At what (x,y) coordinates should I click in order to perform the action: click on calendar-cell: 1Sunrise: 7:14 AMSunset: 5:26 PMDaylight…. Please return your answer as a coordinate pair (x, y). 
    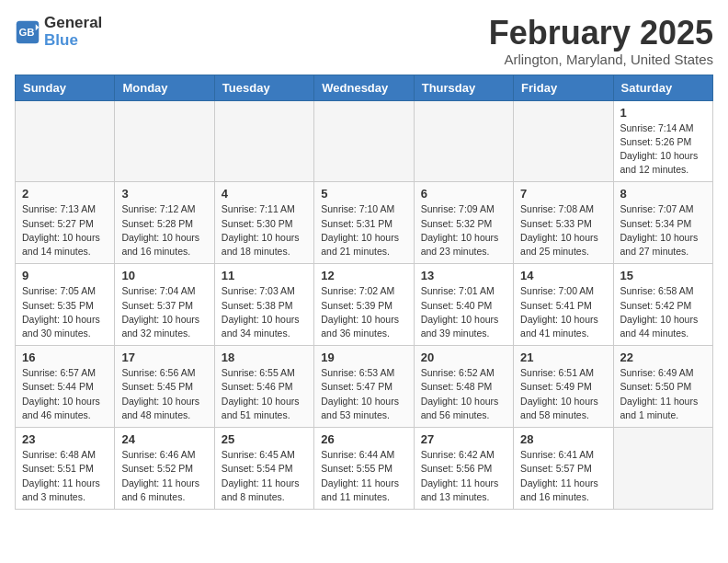
    Looking at the image, I should click on (663, 142).